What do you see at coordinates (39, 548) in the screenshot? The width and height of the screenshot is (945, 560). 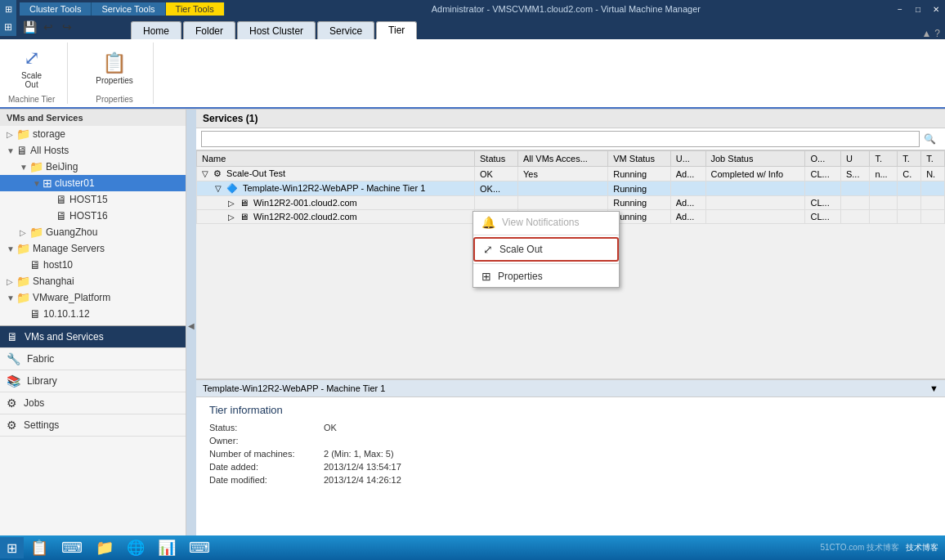 I see `taskbar-file-manager: 📋` at bounding box center [39, 548].